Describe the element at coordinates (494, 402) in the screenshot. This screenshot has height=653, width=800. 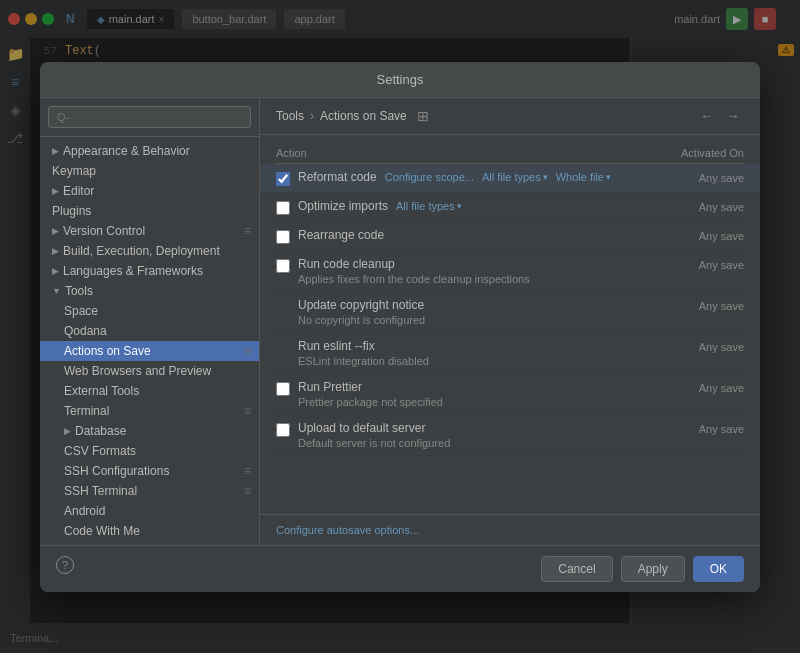
I see `action-desc-prettier: Prettier package not specified` at that location.